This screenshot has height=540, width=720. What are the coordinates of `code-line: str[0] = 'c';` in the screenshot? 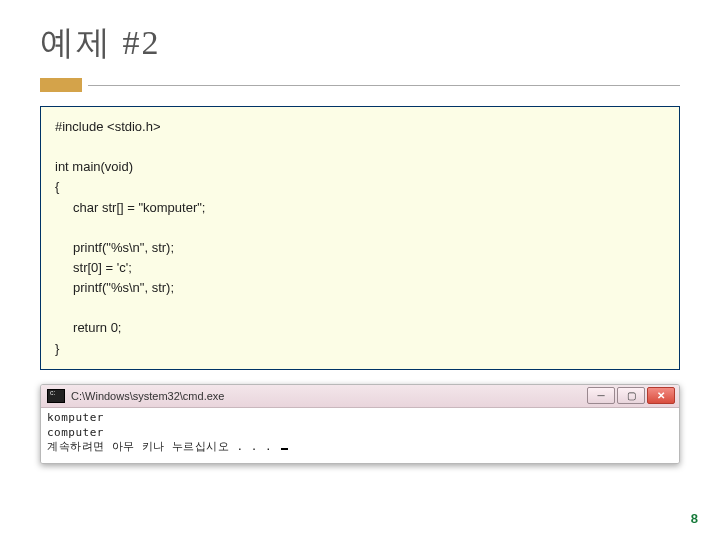 It's located at (360, 268).